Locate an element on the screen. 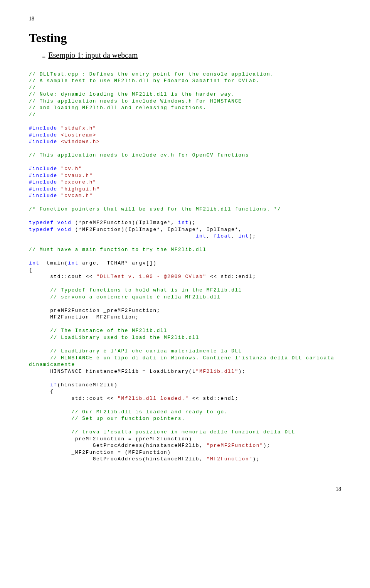 The width and height of the screenshot is (370, 588). code-text: (hinstanceMF2lib) is located at coordinates (88, 385).